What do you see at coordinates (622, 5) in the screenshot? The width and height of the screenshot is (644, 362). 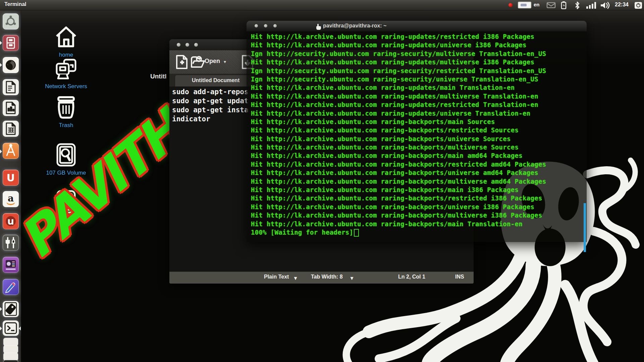 I see `clock: 22:34` at bounding box center [622, 5].